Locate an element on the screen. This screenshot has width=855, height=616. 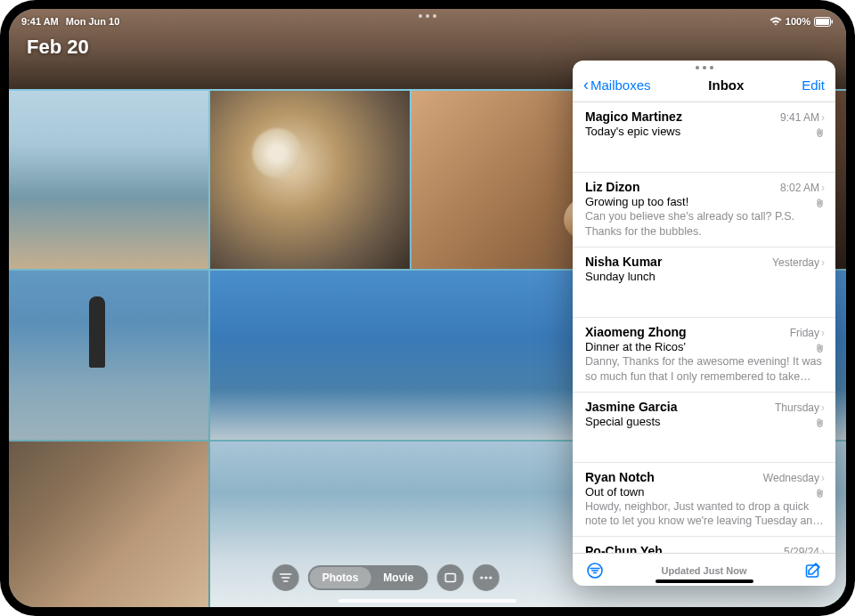
mail-sender: Jasmine Garcia is located at coordinates (631, 407).